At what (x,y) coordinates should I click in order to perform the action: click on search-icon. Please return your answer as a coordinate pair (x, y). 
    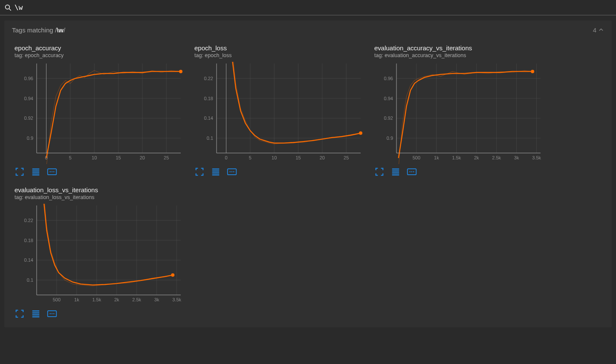
    Looking at the image, I should click on (8, 8).